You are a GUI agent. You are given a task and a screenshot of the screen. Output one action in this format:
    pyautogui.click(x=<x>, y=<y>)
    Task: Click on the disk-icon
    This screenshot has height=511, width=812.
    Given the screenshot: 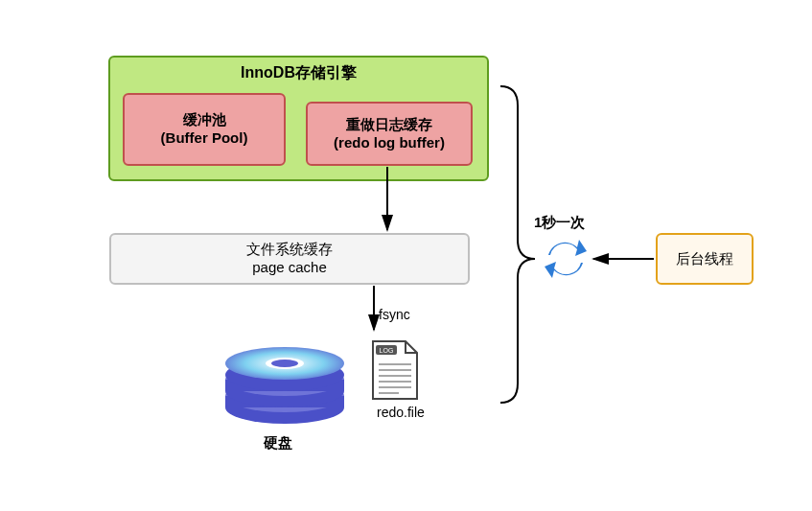 What is the action you would take?
    pyautogui.click(x=285, y=385)
    